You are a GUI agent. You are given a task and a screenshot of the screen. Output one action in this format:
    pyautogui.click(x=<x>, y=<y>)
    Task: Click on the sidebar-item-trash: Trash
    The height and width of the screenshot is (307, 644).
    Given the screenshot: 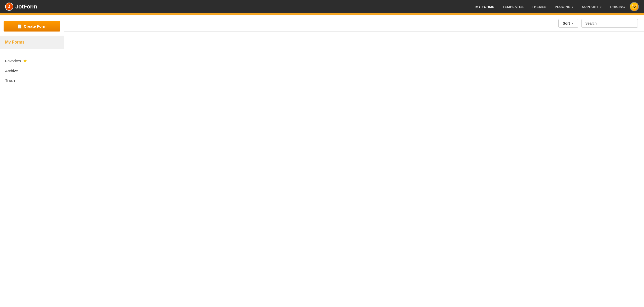 What is the action you would take?
    pyautogui.click(x=32, y=80)
    